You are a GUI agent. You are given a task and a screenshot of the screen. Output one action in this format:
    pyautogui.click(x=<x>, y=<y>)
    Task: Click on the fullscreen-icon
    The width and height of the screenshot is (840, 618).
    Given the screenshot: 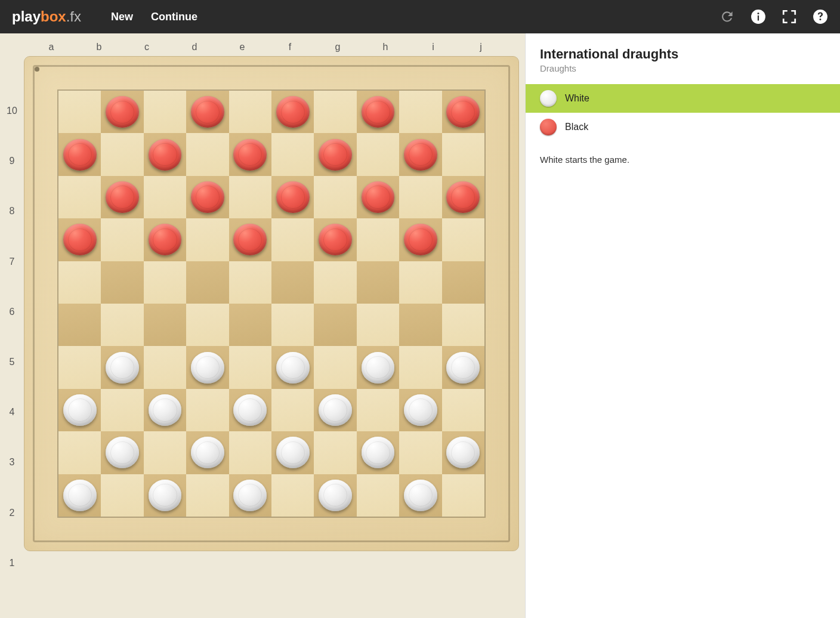 What is the action you would take?
    pyautogui.click(x=789, y=17)
    